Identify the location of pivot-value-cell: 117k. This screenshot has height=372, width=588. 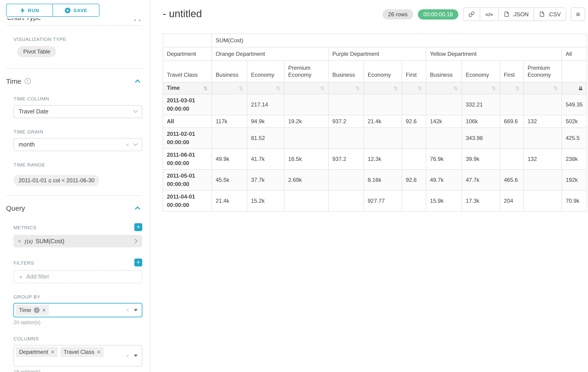
(230, 121).